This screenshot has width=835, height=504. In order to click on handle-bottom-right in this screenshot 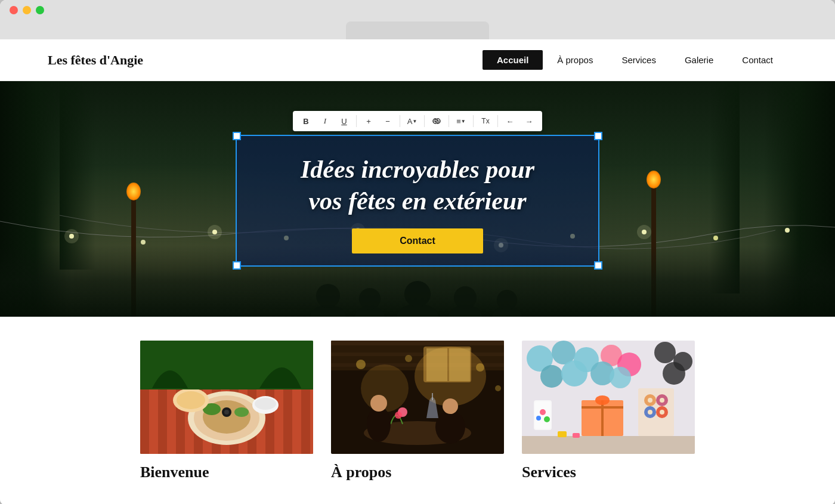, I will do `click(598, 265)`.